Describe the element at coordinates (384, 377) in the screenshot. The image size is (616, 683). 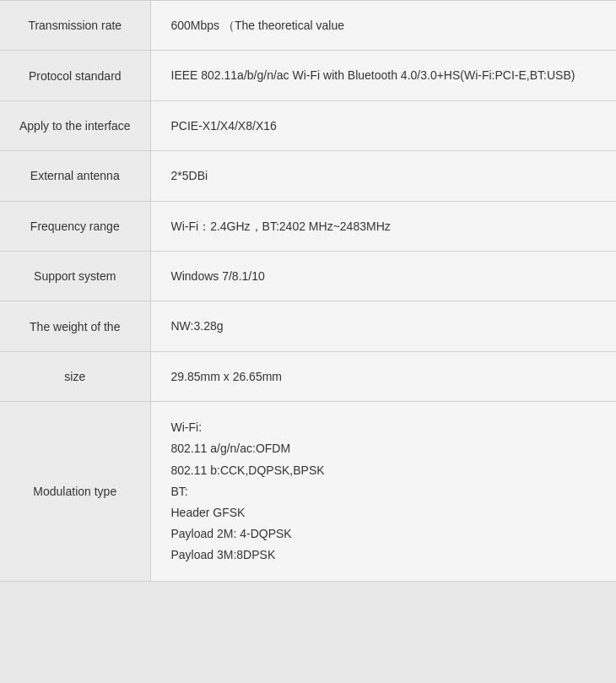
I see `value-line: 29.85mm x 26.65mm` at that location.